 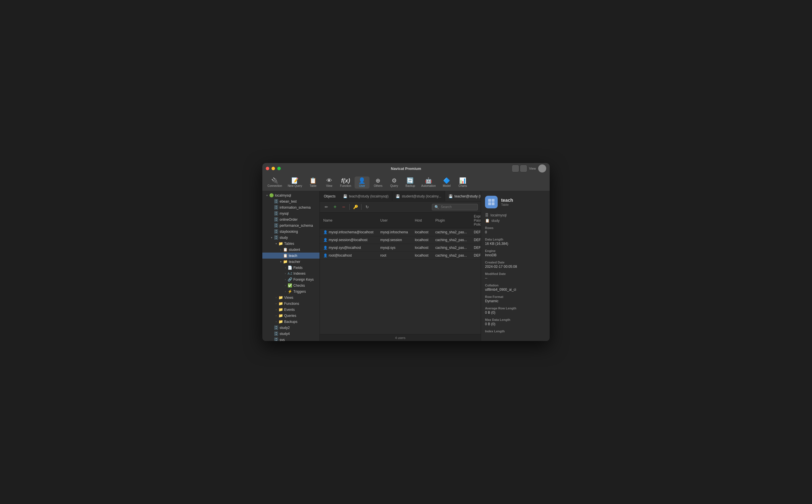 What do you see at coordinates (275, 183) in the screenshot?
I see `toolbar-connection: 🔌 Connection` at bounding box center [275, 183].